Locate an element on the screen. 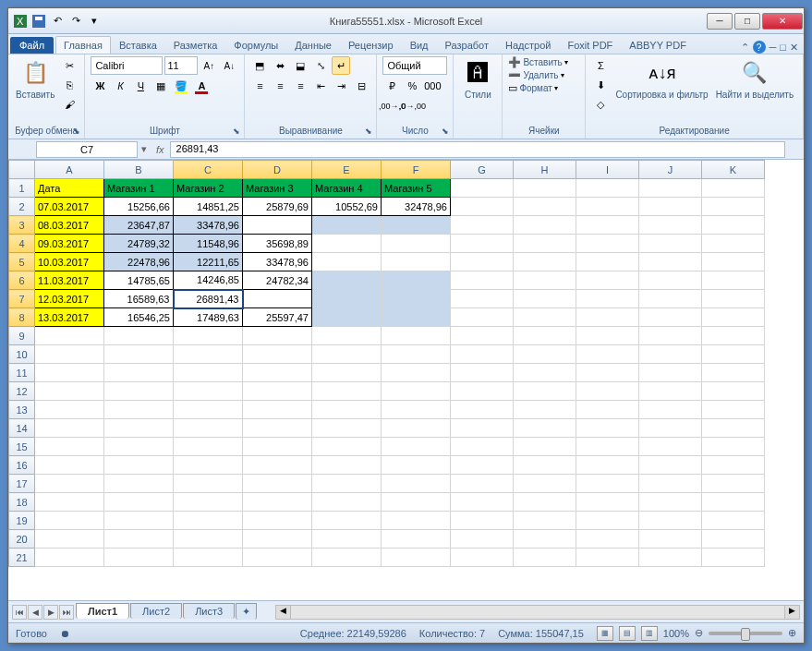 This screenshot has height=651, width=812. col-header-G: G is located at coordinates (482, 170).